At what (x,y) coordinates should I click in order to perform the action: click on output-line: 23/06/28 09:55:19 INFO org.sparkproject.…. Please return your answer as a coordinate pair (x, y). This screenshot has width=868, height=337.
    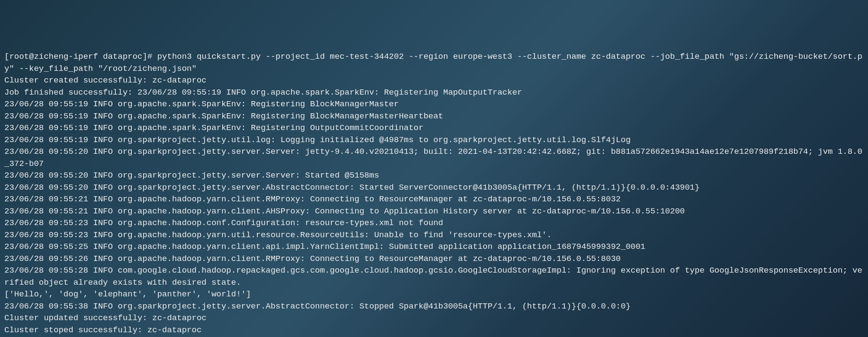
    Looking at the image, I should click on (434, 140).